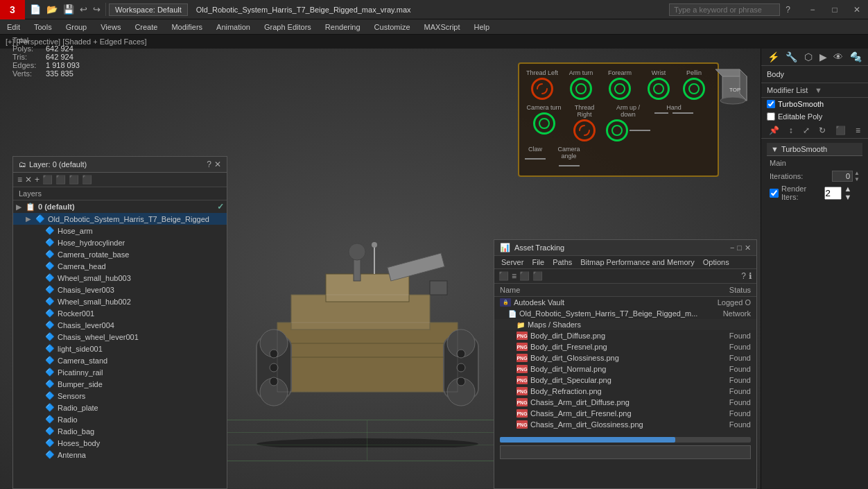 This screenshot has width=868, height=489. I want to click on asset-tool-1: ⬛, so click(503, 276).